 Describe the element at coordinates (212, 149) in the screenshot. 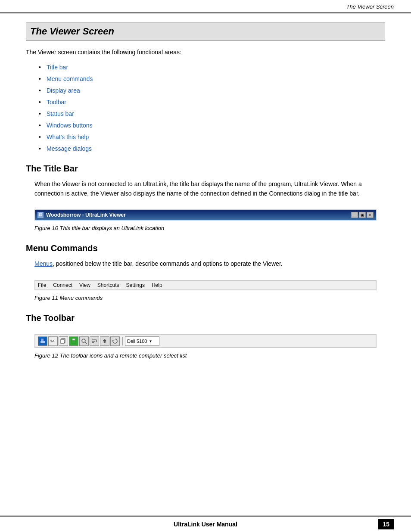

I see `list-item: Message dialogs` at that location.